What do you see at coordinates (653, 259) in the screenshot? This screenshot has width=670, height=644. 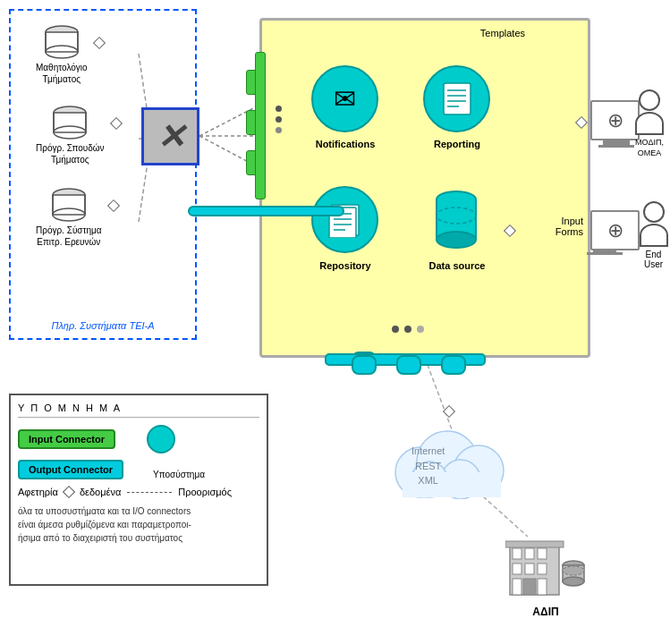 I see `person-label-2: End User` at bounding box center [653, 259].